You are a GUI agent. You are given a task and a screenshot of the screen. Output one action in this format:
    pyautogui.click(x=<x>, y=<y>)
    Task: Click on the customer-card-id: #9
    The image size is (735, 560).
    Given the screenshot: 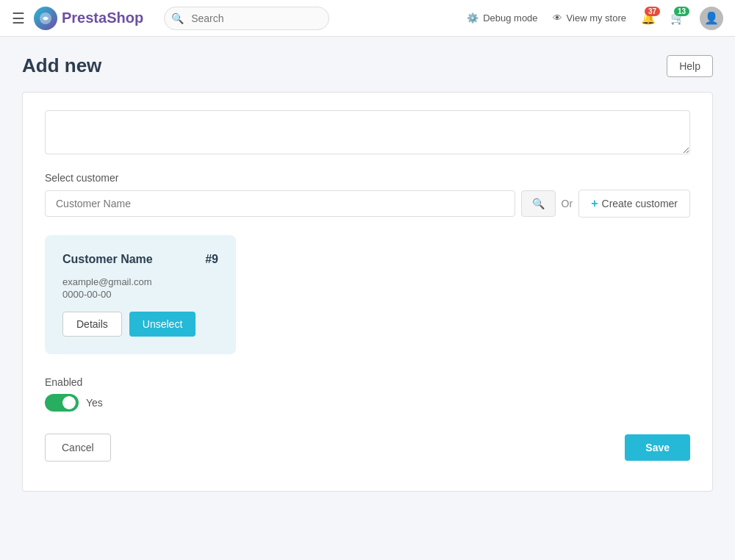 What is the action you would take?
    pyautogui.click(x=212, y=259)
    